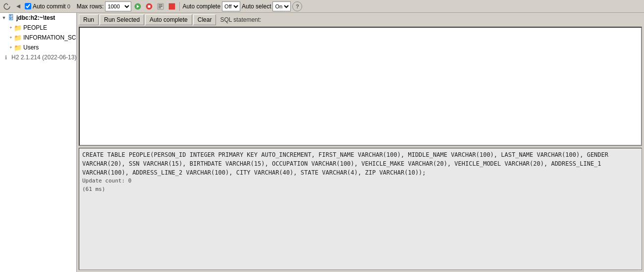 Image resolution: width=644 pixels, height=272 pixels. What do you see at coordinates (11, 28) in the screenshot?
I see `expand-people-icon: +` at bounding box center [11, 28].